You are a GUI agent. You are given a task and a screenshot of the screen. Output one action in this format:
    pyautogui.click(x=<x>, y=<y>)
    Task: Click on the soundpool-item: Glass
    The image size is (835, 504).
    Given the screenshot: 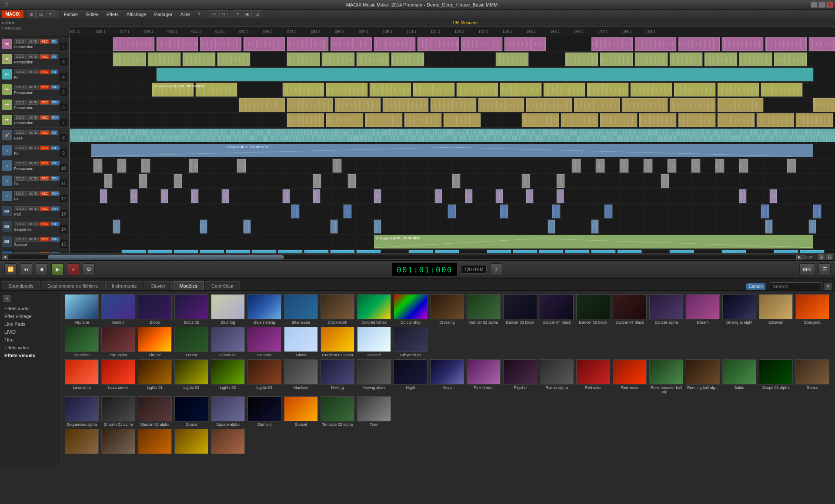 What is the action you would take?
    pyautogui.click(x=301, y=342)
    